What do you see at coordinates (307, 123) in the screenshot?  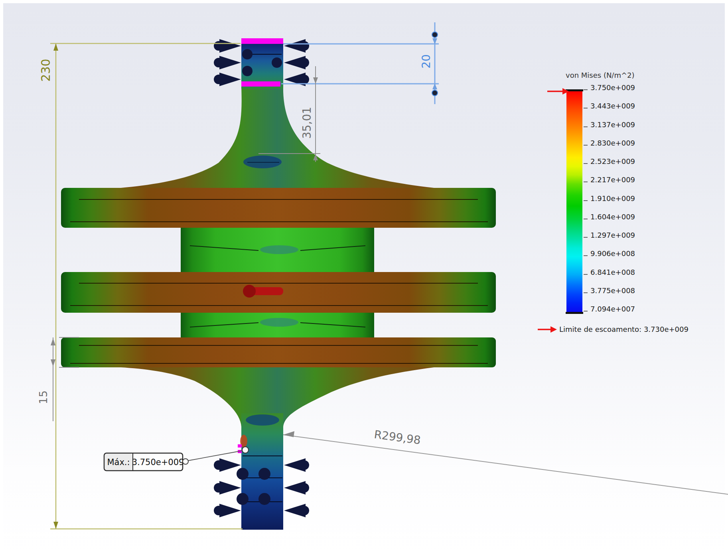 I see `dim-35-label: 35,01` at bounding box center [307, 123].